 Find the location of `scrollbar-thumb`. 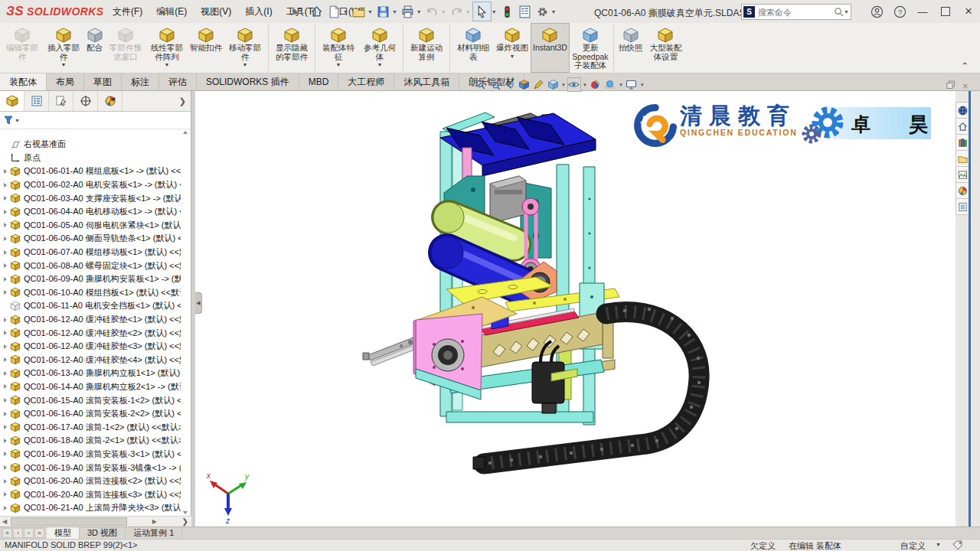

scrollbar-thumb is located at coordinates (69, 522).